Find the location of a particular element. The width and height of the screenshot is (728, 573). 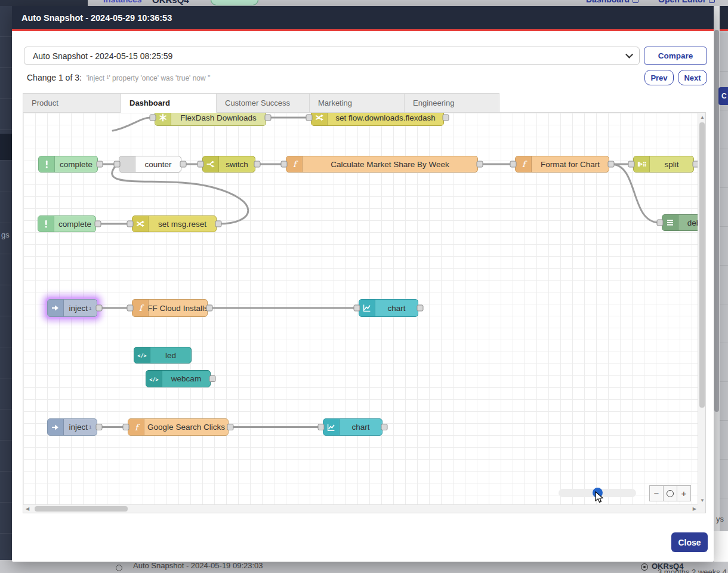

scroll-right-icon: ▶ is located at coordinates (695, 509).